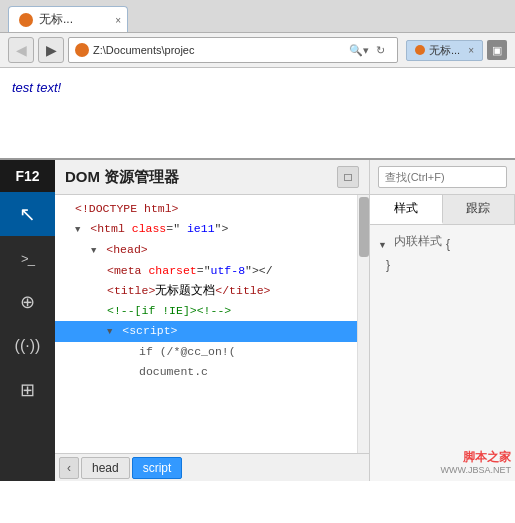  I want to click on styles-tab-label: 样式, so click(406, 208).